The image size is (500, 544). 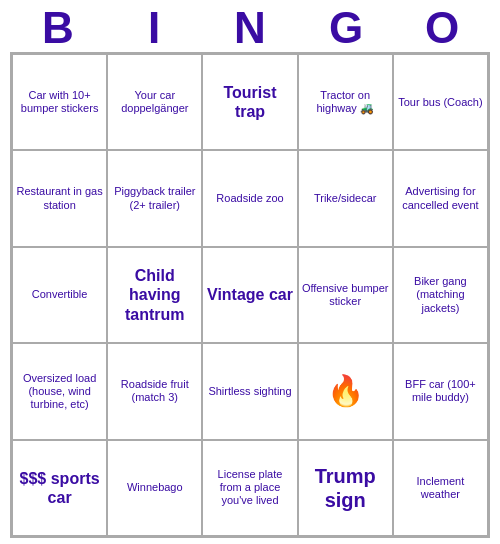 What do you see at coordinates (346, 102) in the screenshot?
I see `bingo-cell-3: Tractor on highway 🚜` at bounding box center [346, 102].